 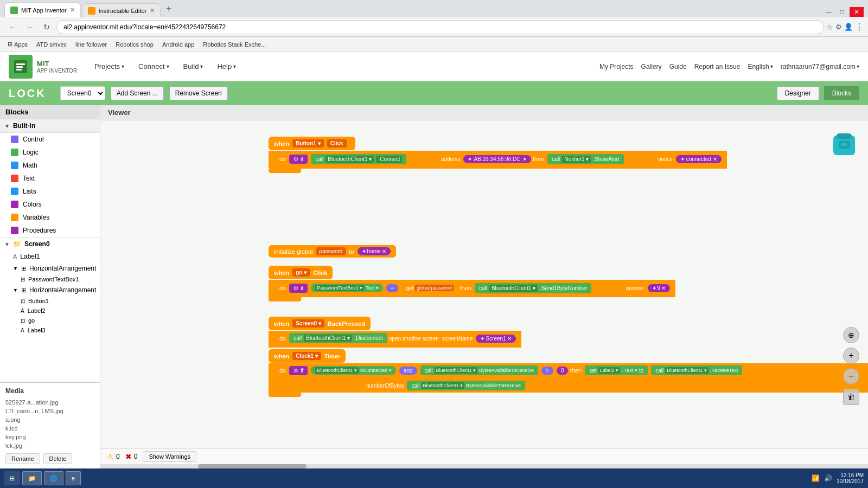 I want to click on language-selector: English ▾, so click(x=760, y=67).